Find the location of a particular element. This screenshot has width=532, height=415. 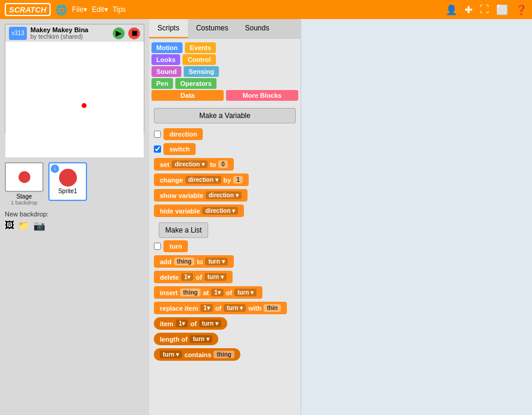

cat-looks: Looks is located at coordinates (166, 60).